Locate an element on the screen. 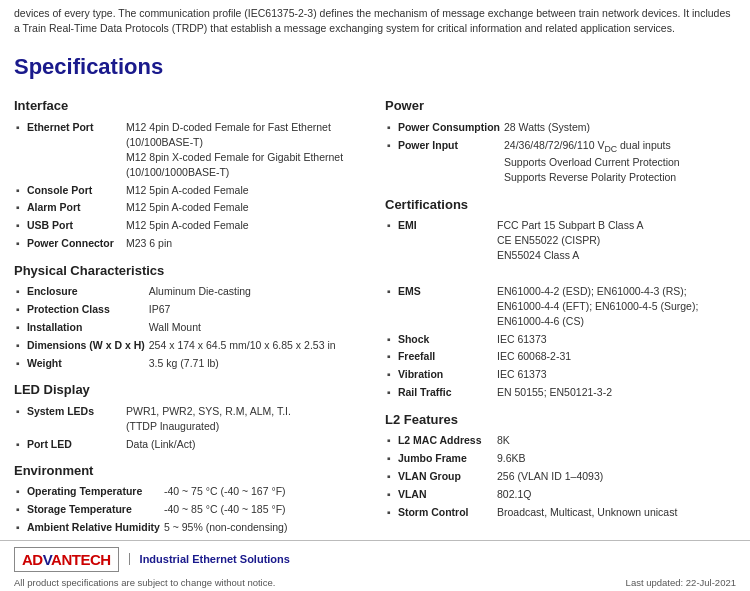 The height and width of the screenshot is (591, 750). humidity-label: Ambient Relative Humidity is located at coordinates (94, 527).